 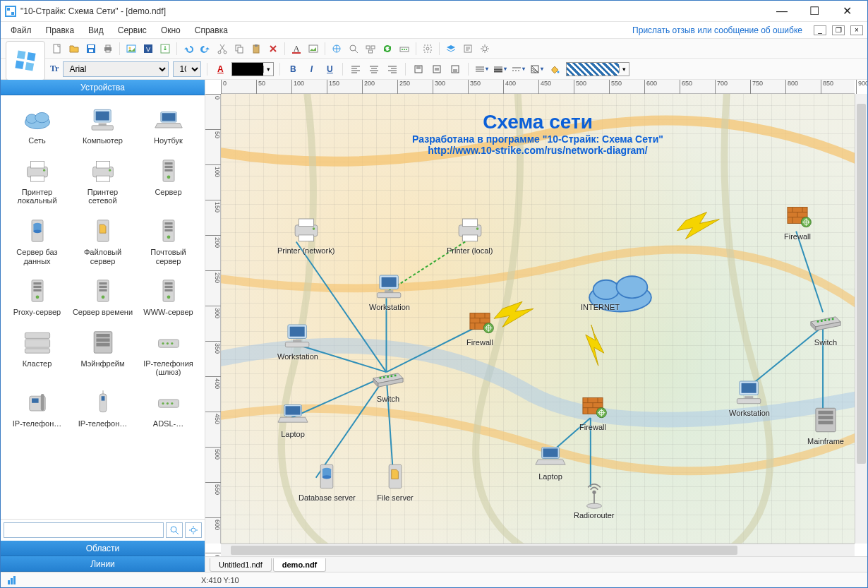 I want to click on node-radiorouter: Radiorouter, so click(x=594, y=499).